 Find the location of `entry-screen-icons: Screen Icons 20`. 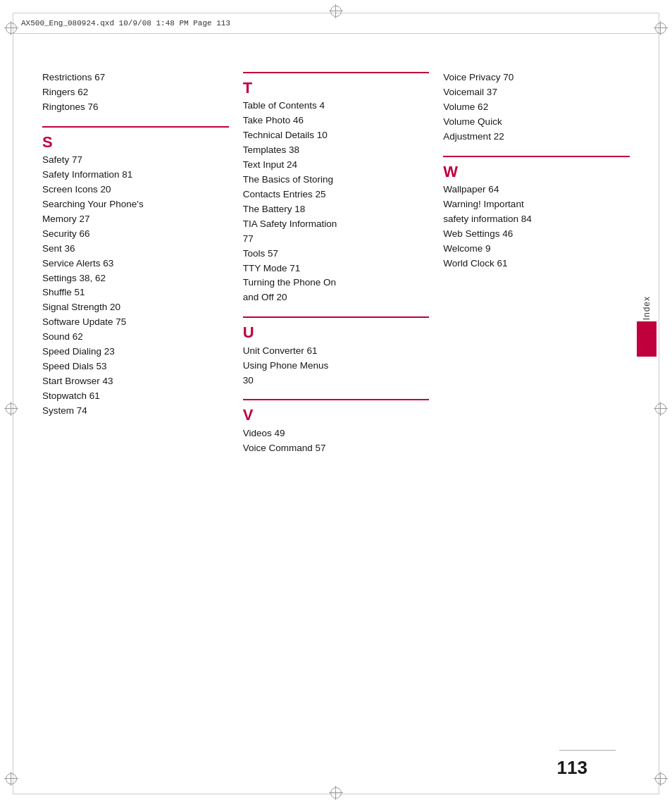

entry-screen-icons: Screen Icons 20 is located at coordinates (135, 190).